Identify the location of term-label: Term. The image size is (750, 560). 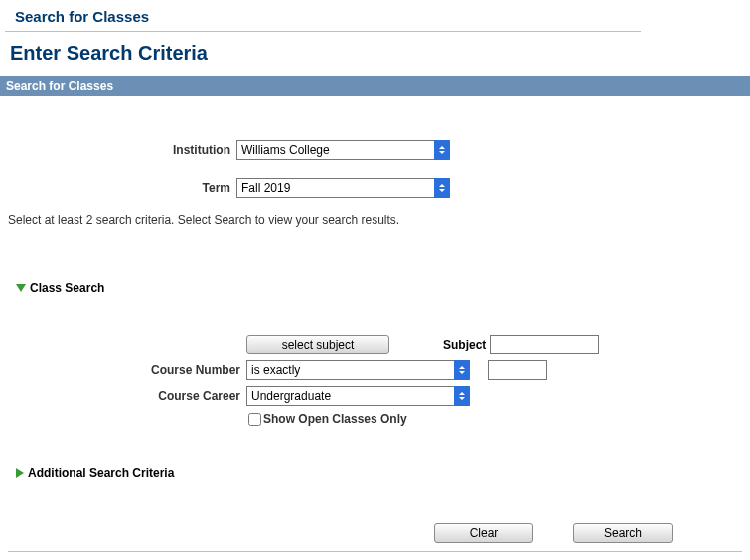
(122, 188).